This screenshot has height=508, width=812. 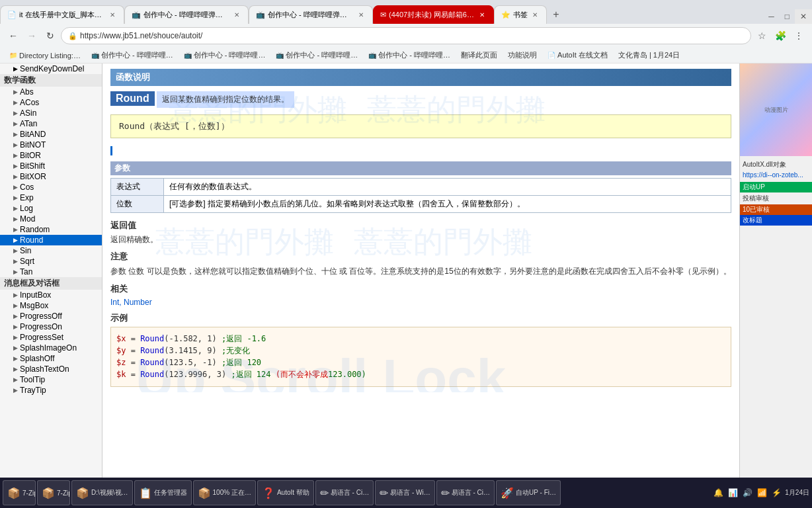 What do you see at coordinates (384, 493) in the screenshot?
I see `taskbar-icon-eylang2: ✏` at bounding box center [384, 493].